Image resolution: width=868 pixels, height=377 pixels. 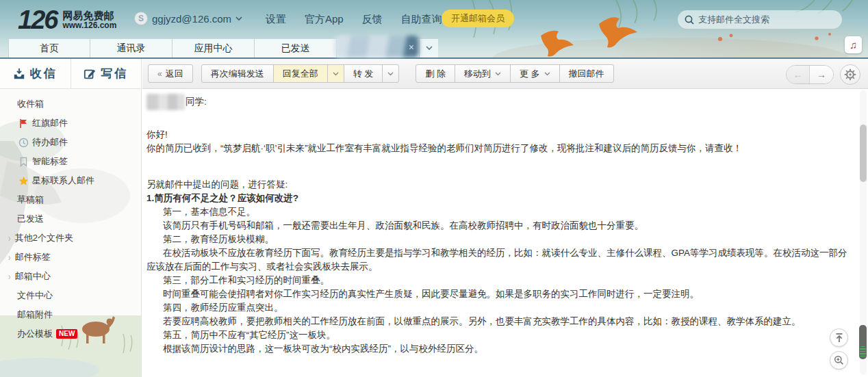 What do you see at coordinates (23, 181) in the screenshot?
I see `star-icon` at bounding box center [23, 181].